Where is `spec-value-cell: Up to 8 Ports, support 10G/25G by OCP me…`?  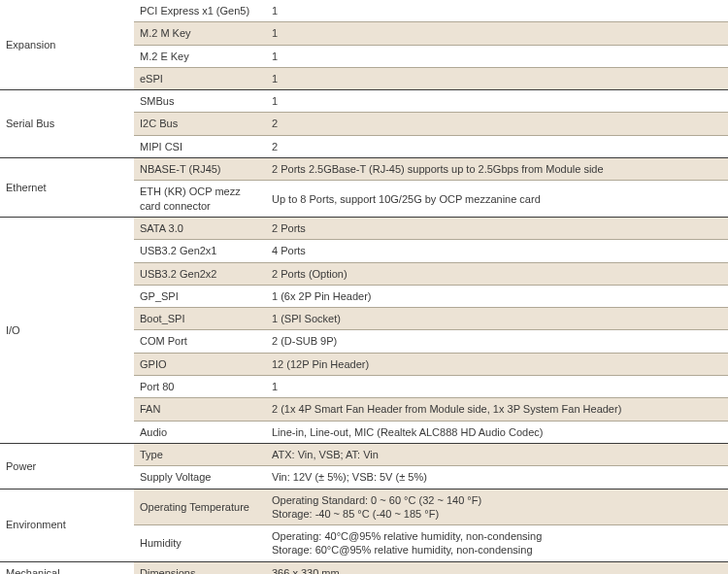
spec-value-cell: Up to 8 Ports, support 10G/25G by OCP me… is located at coordinates (497, 199).